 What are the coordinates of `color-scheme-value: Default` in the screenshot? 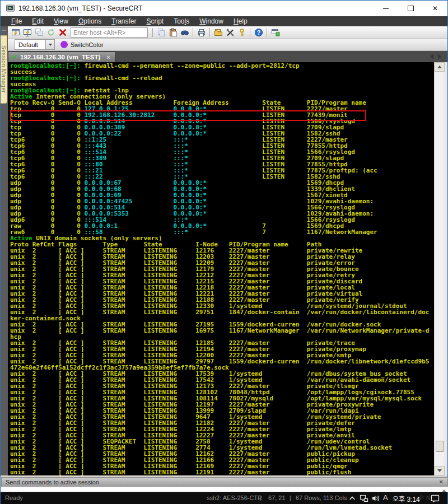 It's located at (30, 45).